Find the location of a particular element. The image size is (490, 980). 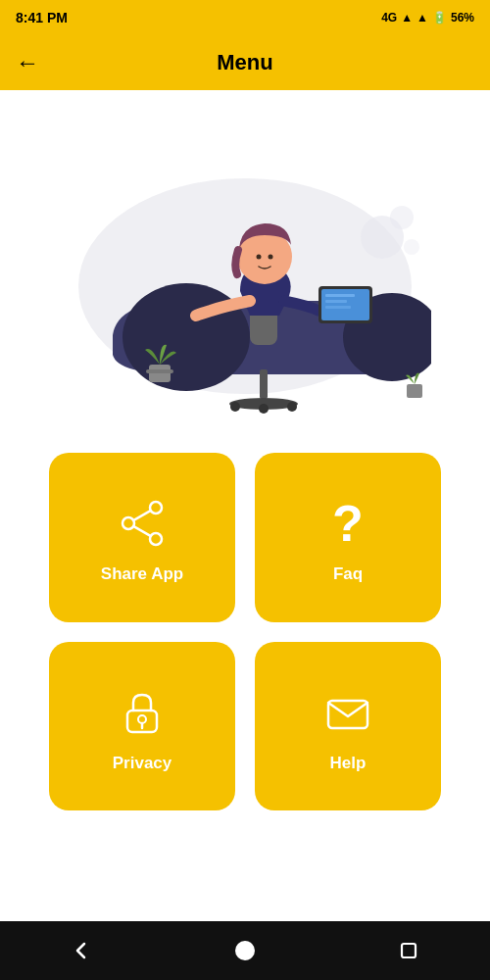

privacy-button: Privacy is located at coordinates (142, 727).